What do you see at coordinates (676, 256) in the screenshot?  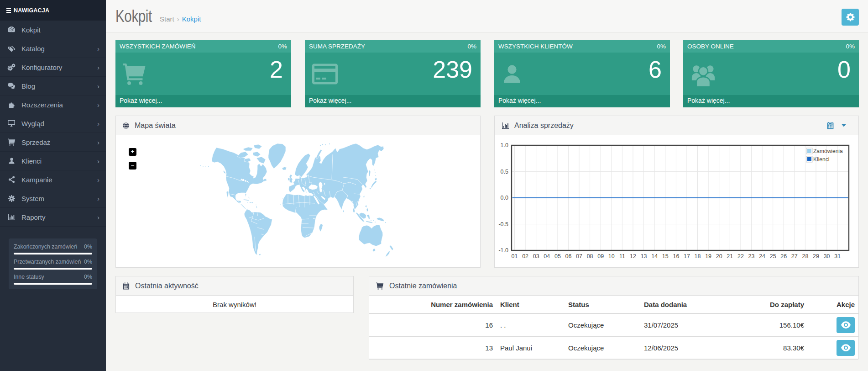 I see `svg-text: 16` at bounding box center [676, 256].